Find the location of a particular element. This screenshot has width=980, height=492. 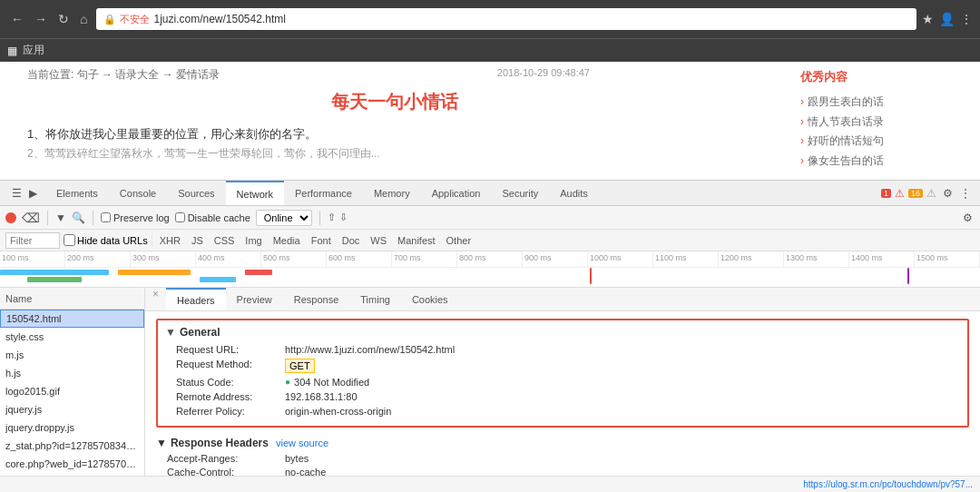

disable-cache-checkbox is located at coordinates (180, 218).